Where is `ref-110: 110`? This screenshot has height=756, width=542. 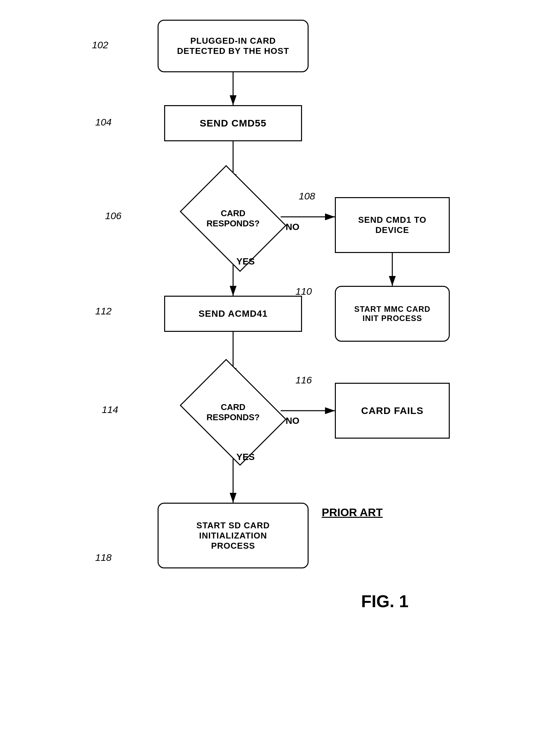
ref-110: 110 is located at coordinates (304, 291).